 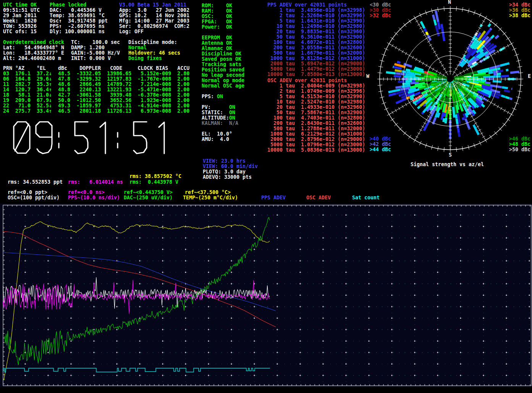 I want to click on osc-ref-label: ref=<0.0 ppt>, so click(x=27, y=192).